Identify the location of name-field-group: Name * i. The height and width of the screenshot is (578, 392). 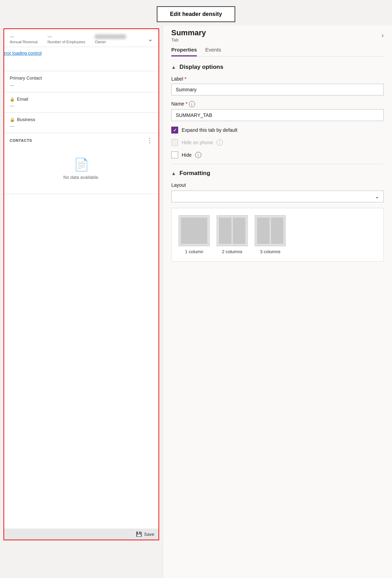
(277, 114).